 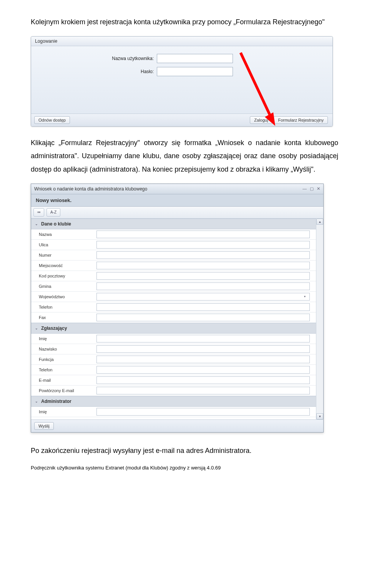 What do you see at coordinates (184, 22) in the screenshot?
I see `intro-paragraph-1: Kolejnym krokiem jest rejestracja konta …` at bounding box center [184, 22].